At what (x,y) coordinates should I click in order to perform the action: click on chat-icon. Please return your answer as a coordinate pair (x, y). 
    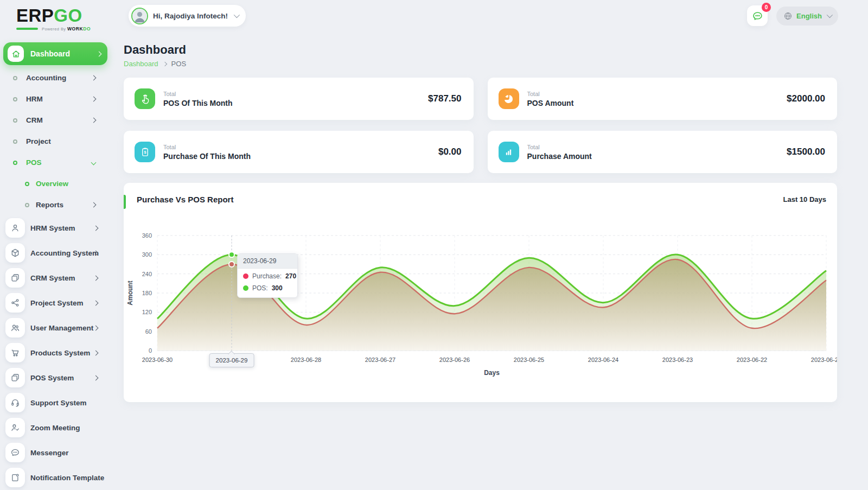
    Looking at the image, I should click on (15, 453).